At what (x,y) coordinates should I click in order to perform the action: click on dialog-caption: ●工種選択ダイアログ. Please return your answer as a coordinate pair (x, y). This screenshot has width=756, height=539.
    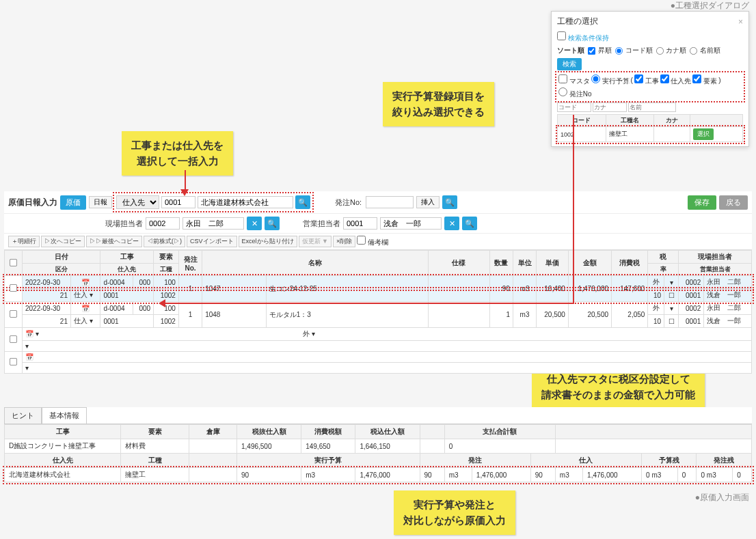
    Looking at the image, I should click on (710, 5).